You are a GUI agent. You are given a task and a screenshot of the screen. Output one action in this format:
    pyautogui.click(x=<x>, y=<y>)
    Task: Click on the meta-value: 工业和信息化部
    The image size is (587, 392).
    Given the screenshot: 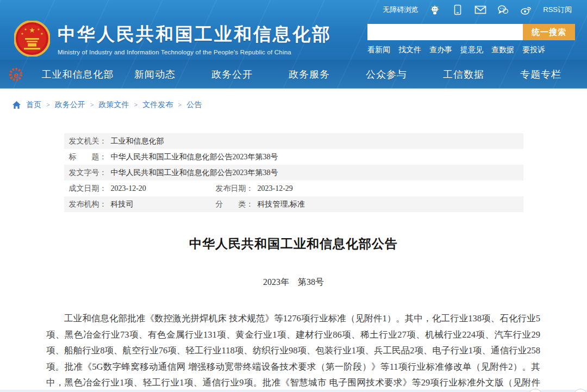 What is the action you would take?
    pyautogui.click(x=138, y=141)
    